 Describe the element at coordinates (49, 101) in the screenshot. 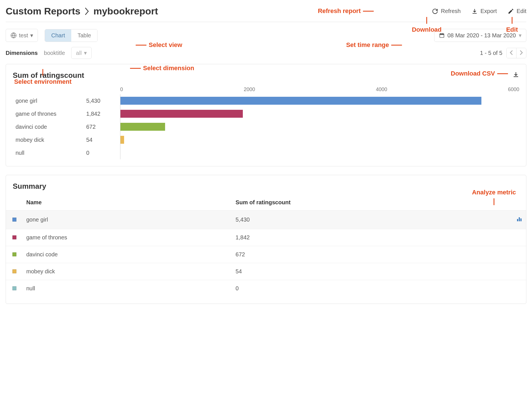

I see `chart-row-label: gone girl` at that location.